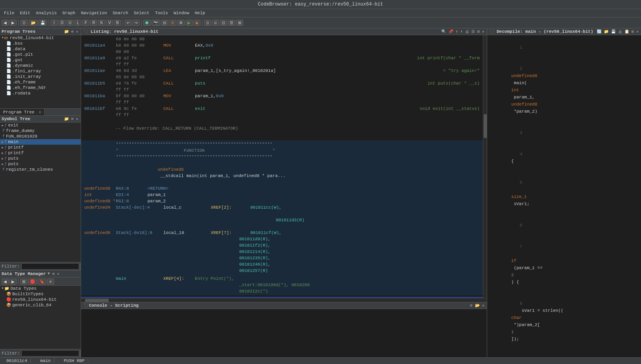 The image size is (641, 364). What do you see at coordinates (40, 112) in the screenshot?
I see `program-tree-tab-close: ✕` at bounding box center [40, 112].